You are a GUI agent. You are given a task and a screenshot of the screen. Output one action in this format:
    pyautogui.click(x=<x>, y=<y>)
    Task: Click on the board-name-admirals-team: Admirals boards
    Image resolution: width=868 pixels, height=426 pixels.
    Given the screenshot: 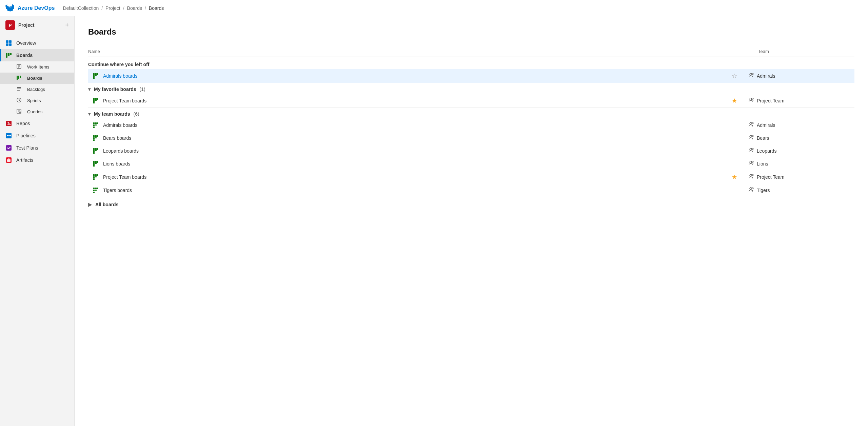 What is the action you would take?
    pyautogui.click(x=412, y=125)
    